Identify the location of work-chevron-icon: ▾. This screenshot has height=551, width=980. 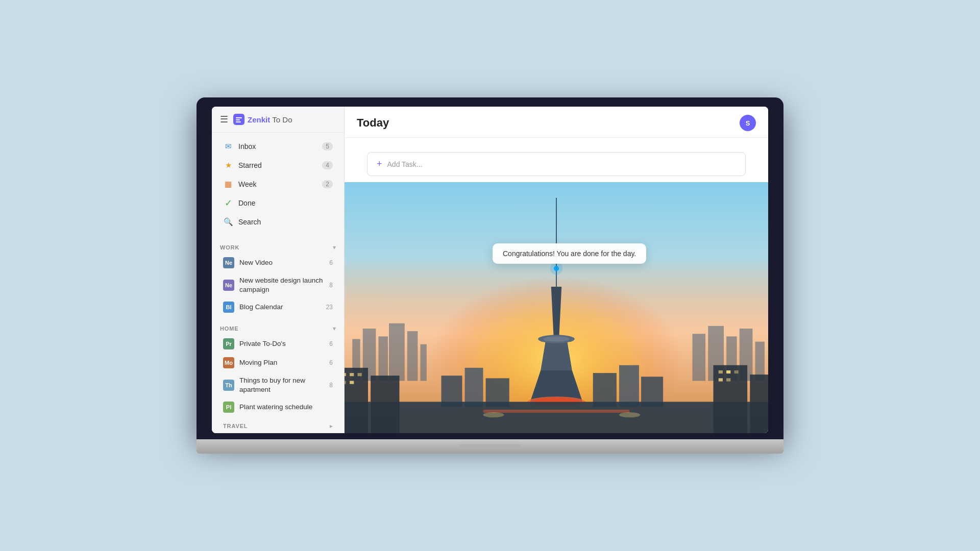
(334, 247).